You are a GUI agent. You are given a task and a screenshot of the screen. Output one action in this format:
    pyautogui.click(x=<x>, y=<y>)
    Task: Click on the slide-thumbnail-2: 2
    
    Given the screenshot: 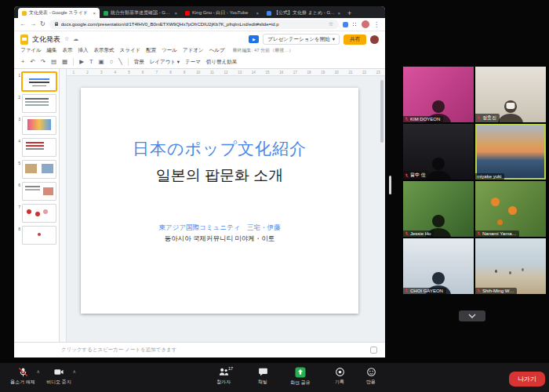 What is the action you would take?
    pyautogui.click(x=36, y=103)
    